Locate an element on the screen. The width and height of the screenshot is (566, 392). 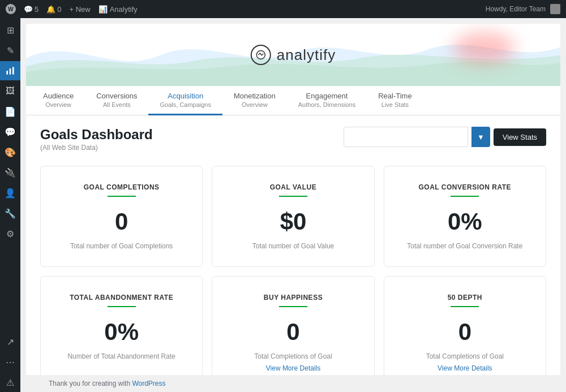
goals-subtitle: (All Web Site Data) is located at coordinates (96, 148).